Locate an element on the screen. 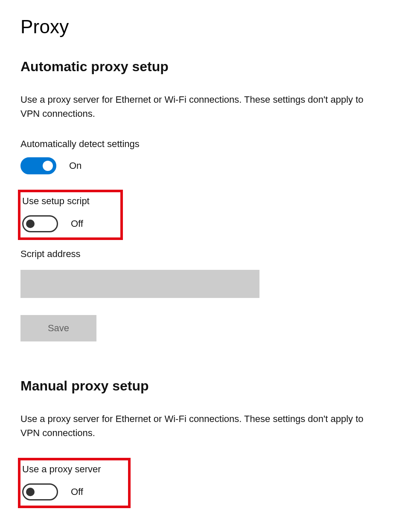 The image size is (402, 532). script-address-group: Script address is located at coordinates (201, 273).